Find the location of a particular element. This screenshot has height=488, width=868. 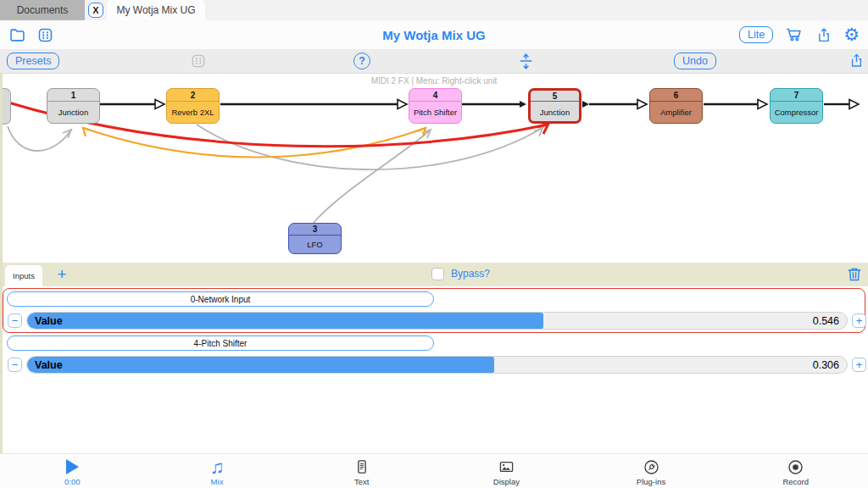

bypass-label: Bypass? is located at coordinates (470, 274).